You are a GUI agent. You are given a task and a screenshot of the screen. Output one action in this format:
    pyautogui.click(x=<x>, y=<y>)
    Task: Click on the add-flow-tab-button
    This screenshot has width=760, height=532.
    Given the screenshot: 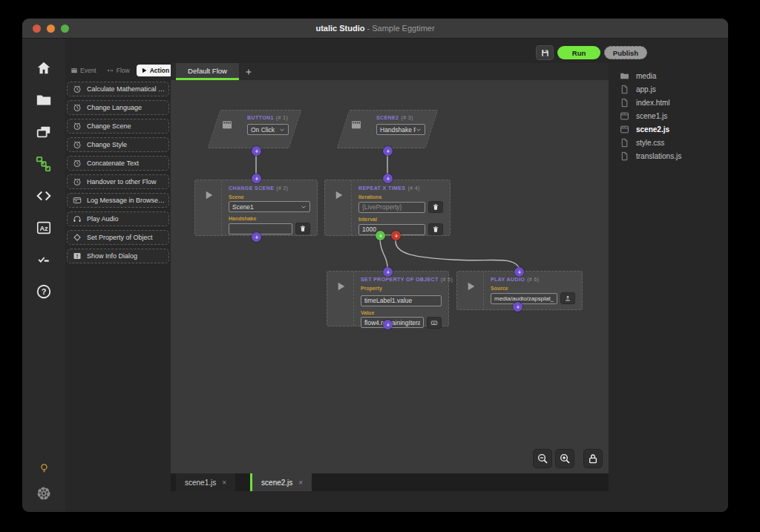 What is the action you would take?
    pyautogui.click(x=249, y=71)
    